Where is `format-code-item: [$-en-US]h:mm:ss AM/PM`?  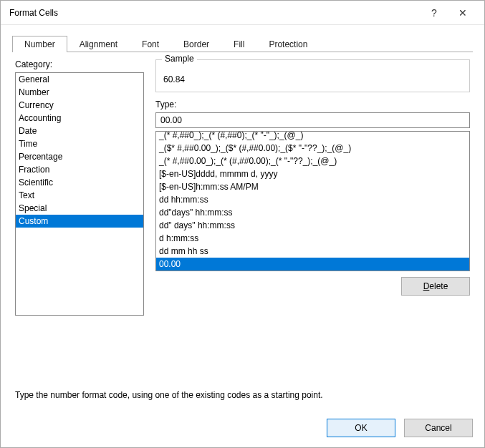 format-code-item: [$-en-US]h:mm:ss AM/PM is located at coordinates (312, 187).